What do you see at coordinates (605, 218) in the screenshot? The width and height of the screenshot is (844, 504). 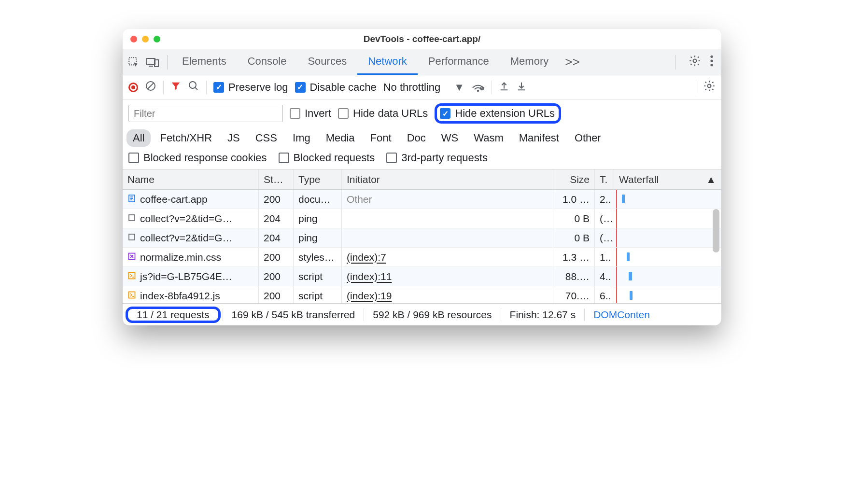 I see `request-time: (…` at bounding box center [605, 218].